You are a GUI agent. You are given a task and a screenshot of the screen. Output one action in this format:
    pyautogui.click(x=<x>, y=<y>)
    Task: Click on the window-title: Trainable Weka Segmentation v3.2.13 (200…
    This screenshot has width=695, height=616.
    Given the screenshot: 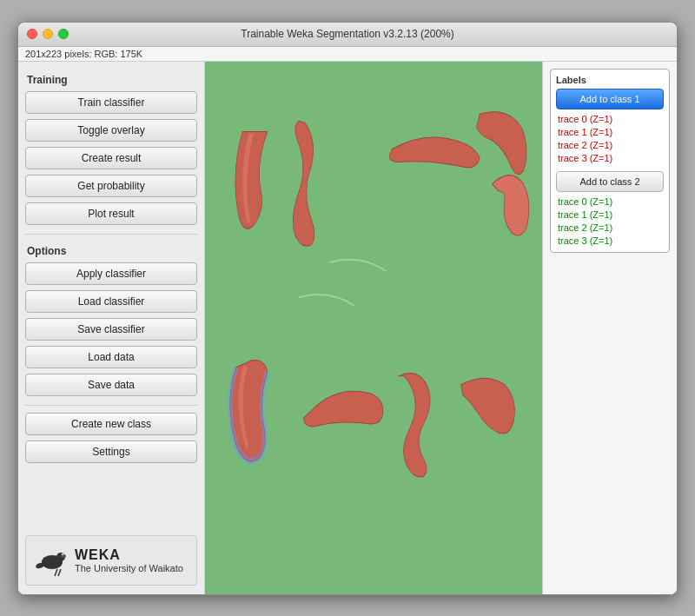 What is the action you would take?
    pyautogui.click(x=348, y=34)
    